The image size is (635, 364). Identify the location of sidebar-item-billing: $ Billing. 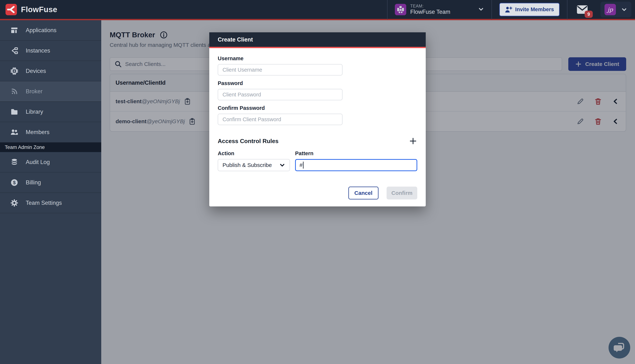
(51, 182).